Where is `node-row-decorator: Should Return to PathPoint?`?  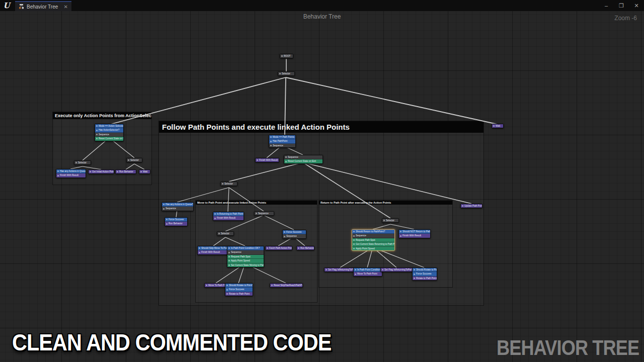
node-row-decorator: Should Return to PathPoint? is located at coordinates (373, 232).